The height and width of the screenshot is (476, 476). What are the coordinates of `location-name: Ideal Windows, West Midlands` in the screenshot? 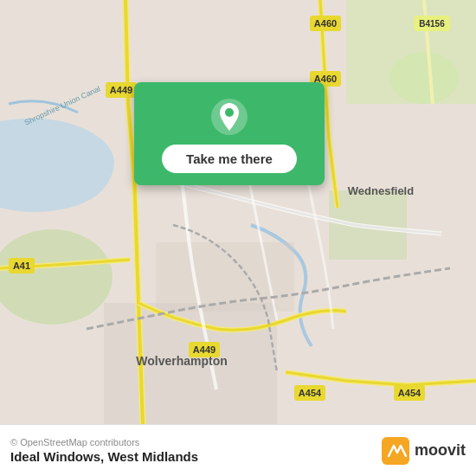 It's located at (104, 457).